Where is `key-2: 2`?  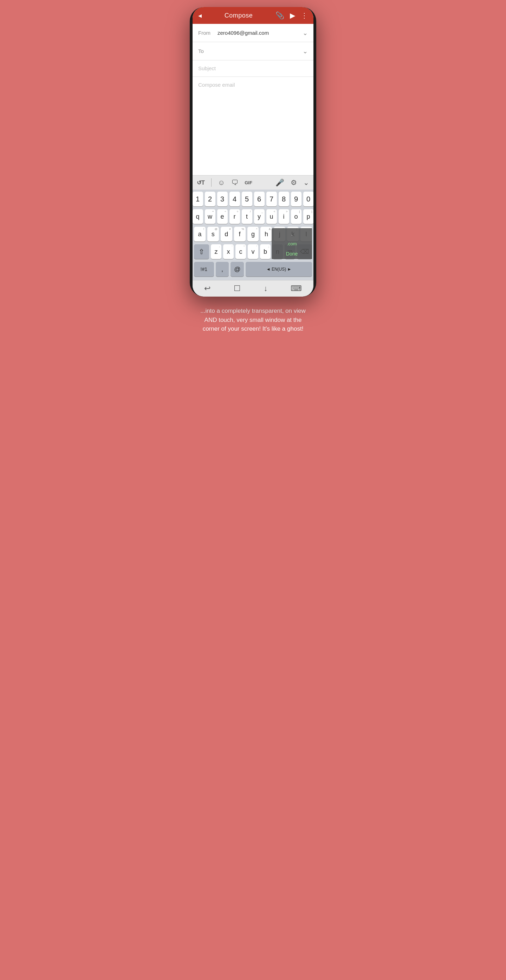
key-2: 2 is located at coordinates (210, 199).